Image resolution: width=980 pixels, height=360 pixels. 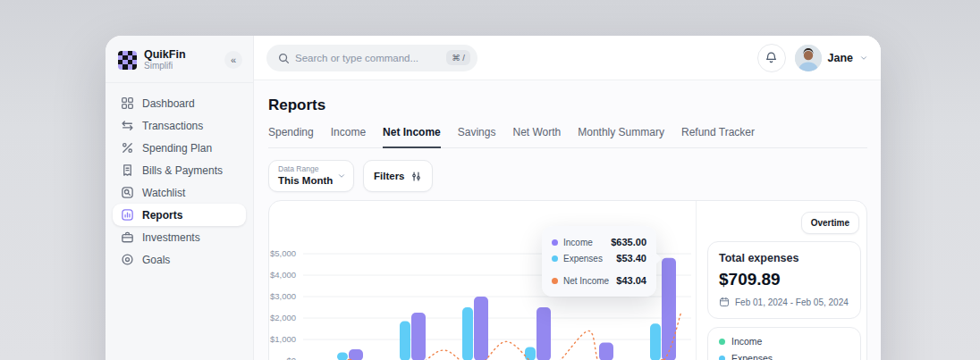 I want to click on sidebar-item-goals: Goals, so click(x=179, y=259).